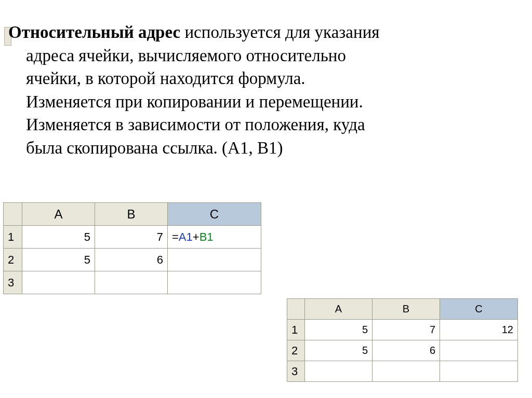 Image resolution: width=532 pixels, height=398 pixels. Describe the element at coordinates (132, 248) in the screenshot. I see `grid: A B C 1 5 7 =A1+B1 2 5 6 3` at that location.